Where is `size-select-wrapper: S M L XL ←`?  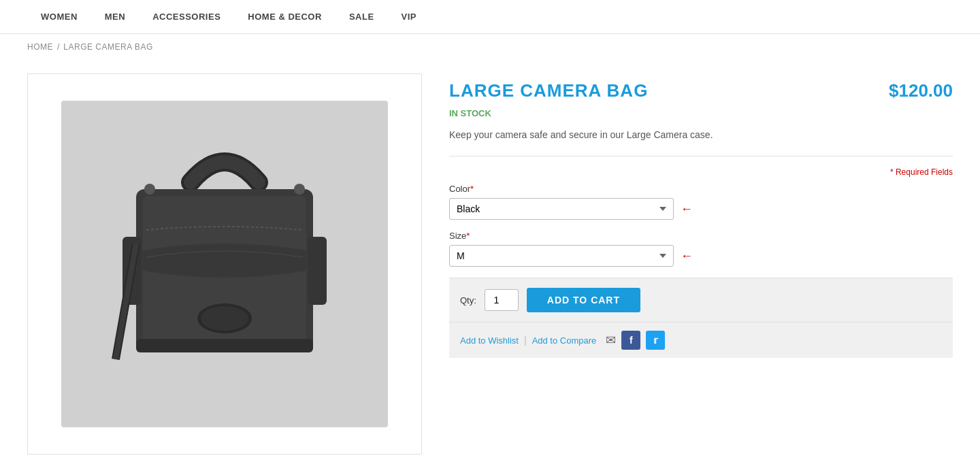 size-select-wrapper: S M L XL ← is located at coordinates (701, 256).